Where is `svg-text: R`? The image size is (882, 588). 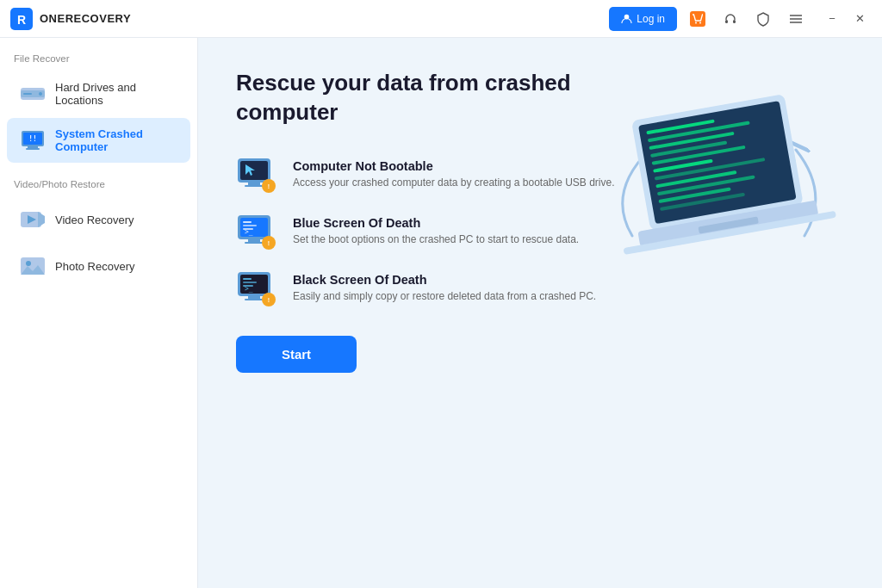
svg-text: R is located at coordinates (22, 20).